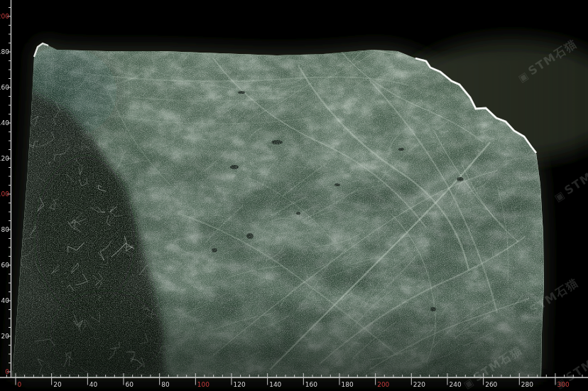  Describe the element at coordinates (491, 385) in the screenshot. I see `svg-text: 260` at that location.